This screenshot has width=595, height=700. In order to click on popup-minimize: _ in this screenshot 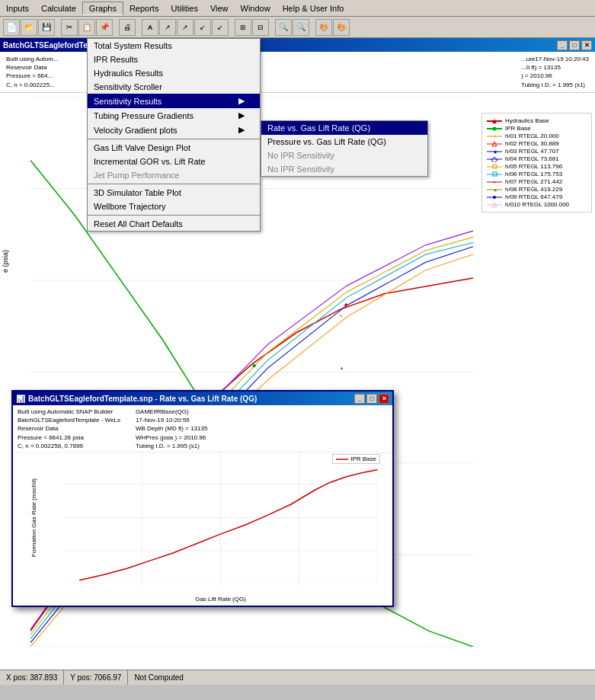, I will do `click(360, 399)`.